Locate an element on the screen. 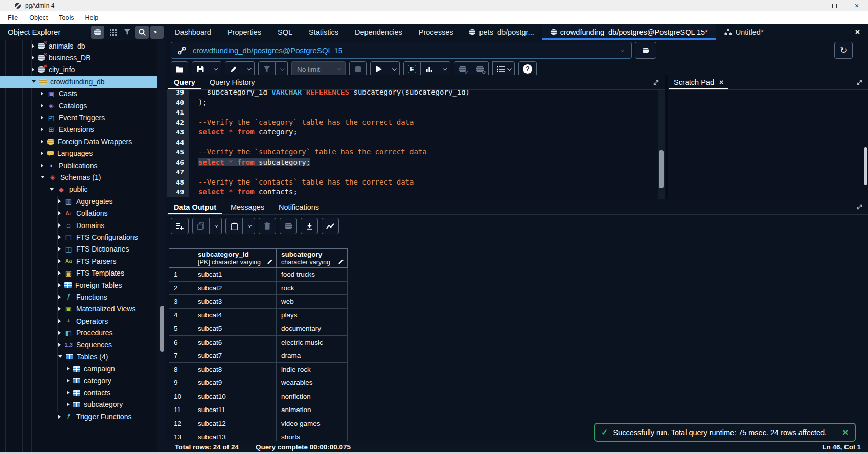  menu-item-tools: Tools is located at coordinates (66, 17).